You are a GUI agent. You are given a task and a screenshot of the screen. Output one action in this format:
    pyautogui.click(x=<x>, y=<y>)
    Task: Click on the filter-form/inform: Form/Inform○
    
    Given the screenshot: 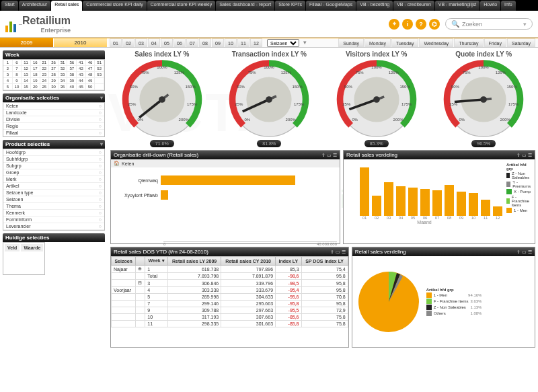 What is the action you would take?
    pyautogui.click(x=54, y=220)
    